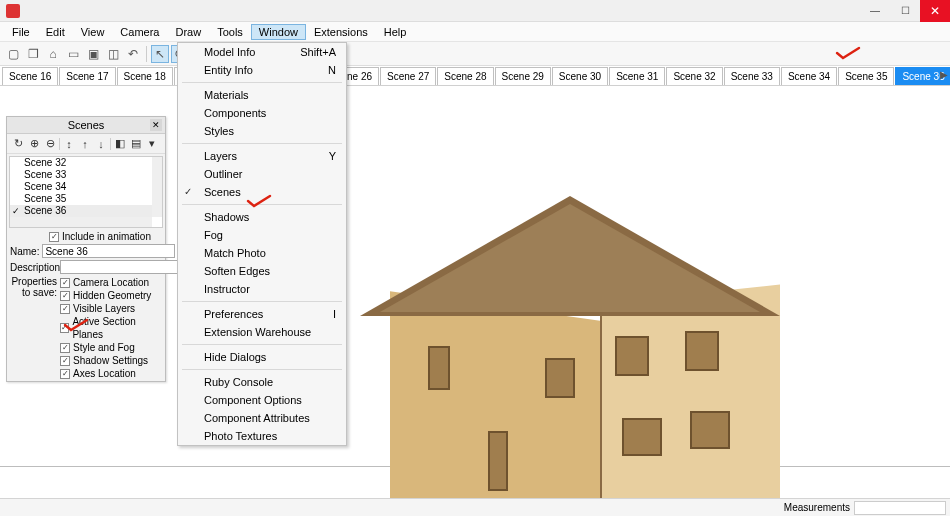 This screenshot has width=950, height=516. I want to click on menu-item-fog: Fog, so click(262, 235).